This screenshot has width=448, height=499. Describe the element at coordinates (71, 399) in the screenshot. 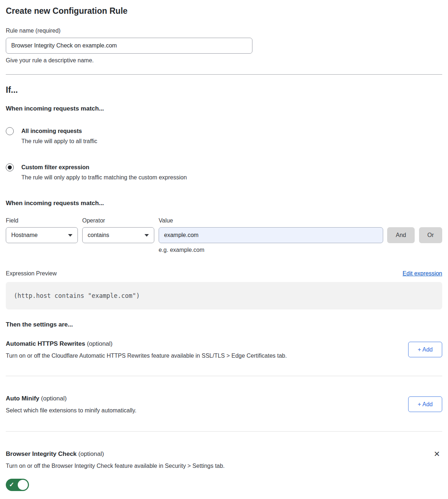

I see `setting-title: Auto Minify (optional)` at that location.